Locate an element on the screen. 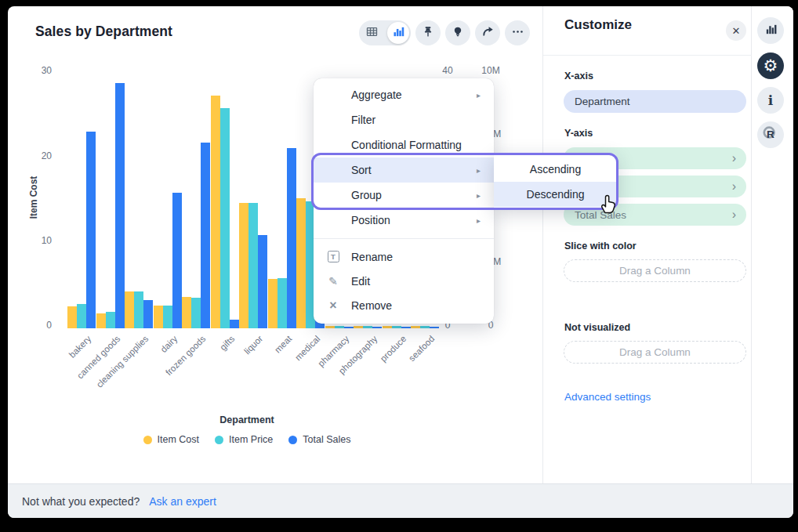 This screenshot has width=798, height=532. y-pill-label: Total Sales is located at coordinates (600, 215).